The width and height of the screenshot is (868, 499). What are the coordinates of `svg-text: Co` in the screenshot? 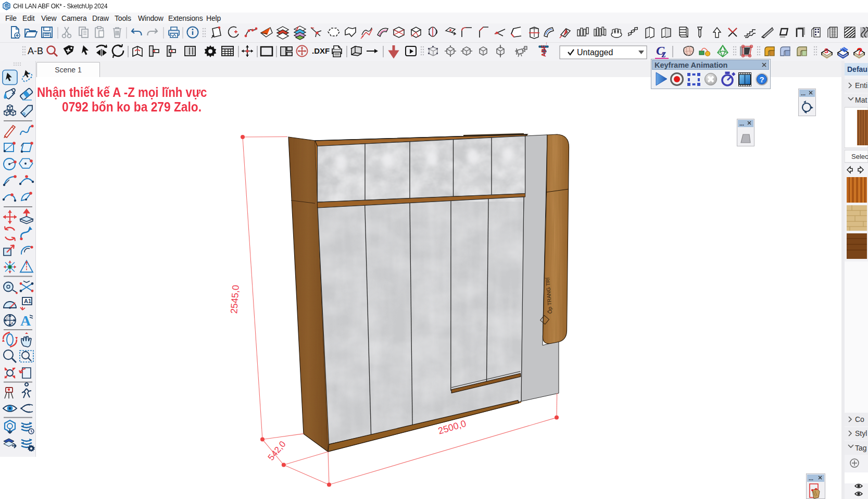 It's located at (860, 419).